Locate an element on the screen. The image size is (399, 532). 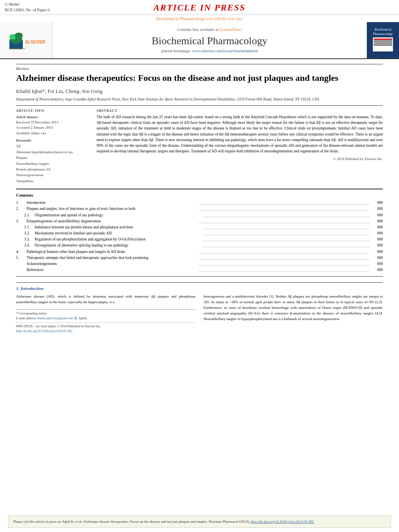
abstract-text: The bulk of AD research during the last … is located at coordinates (240, 134).